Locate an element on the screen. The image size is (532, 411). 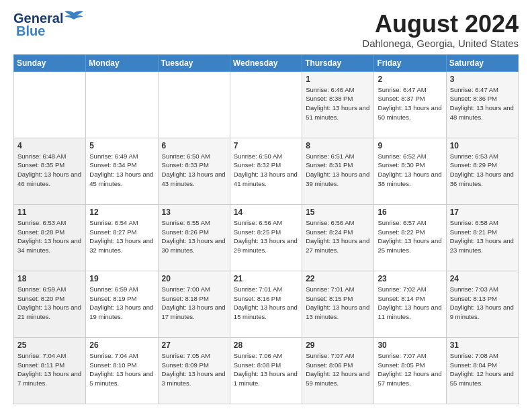
day-number: 20 is located at coordinates (194, 279).